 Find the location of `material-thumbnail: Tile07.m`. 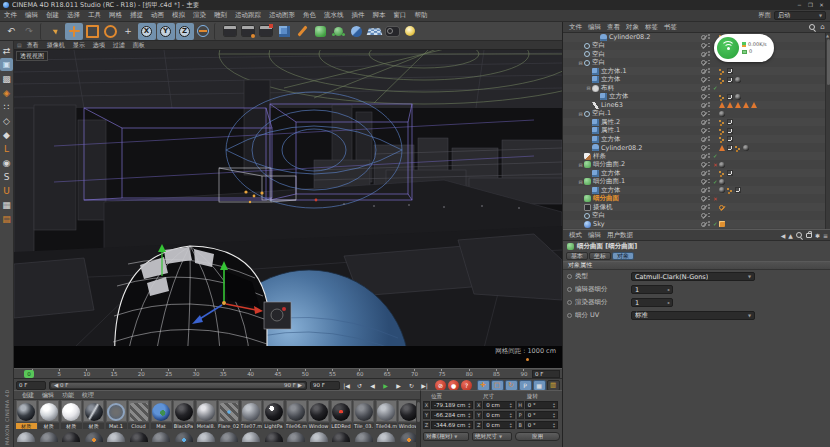

material-thumbnail: Tile07.m is located at coordinates (251, 414).